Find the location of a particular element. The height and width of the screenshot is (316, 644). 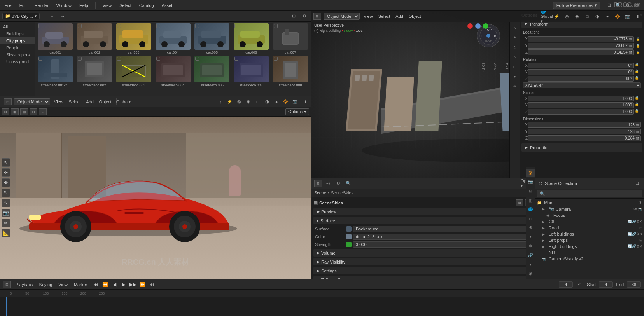

scale-x-input is located at coordinates (581, 99).